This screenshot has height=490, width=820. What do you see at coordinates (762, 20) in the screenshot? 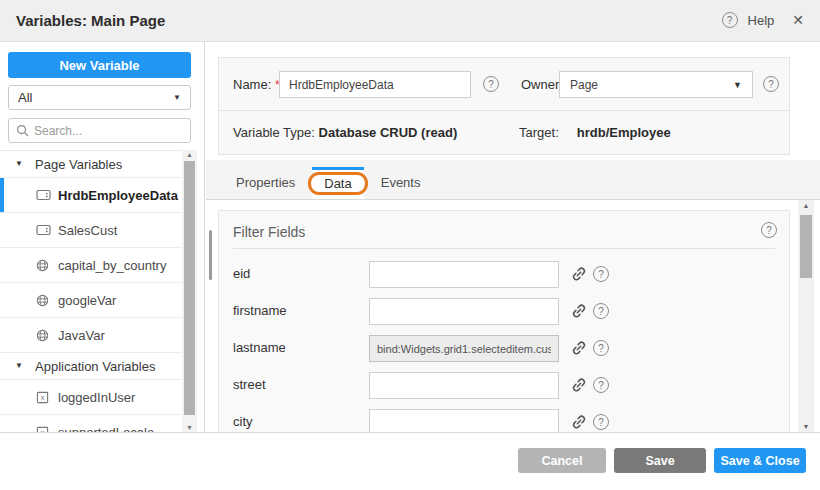
I see `help-link: Help` at bounding box center [762, 20].